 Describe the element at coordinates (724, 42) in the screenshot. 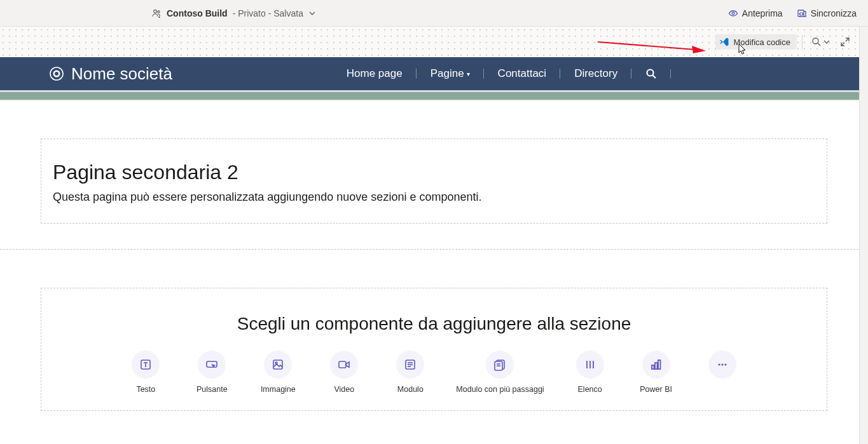

I see `vscode-icon` at that location.